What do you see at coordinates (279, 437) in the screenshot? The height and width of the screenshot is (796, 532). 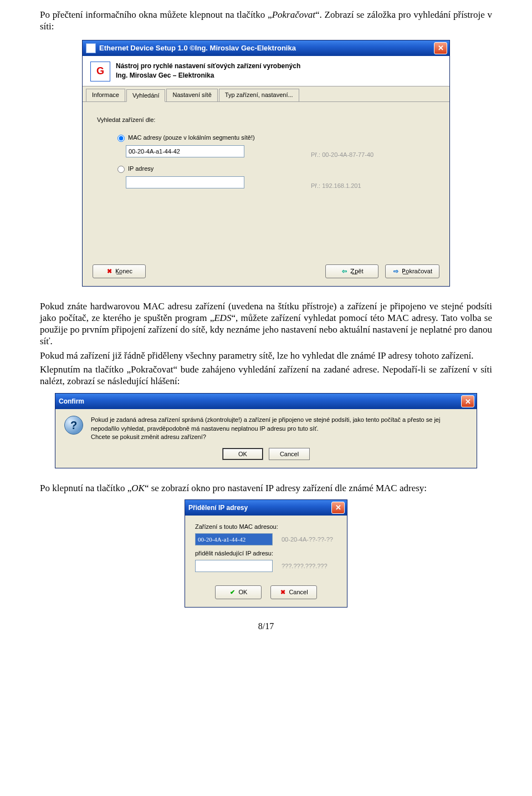 I see `confirm-line-2: Chcete se pokusit změnit adresu zařízení…` at bounding box center [279, 437].